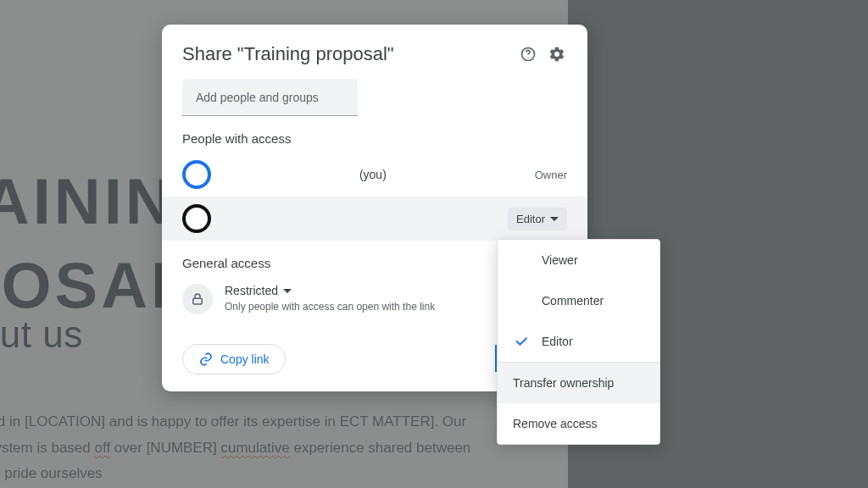 The image size is (868, 488). What do you see at coordinates (578, 341) in the screenshot?
I see `role-option-editor: Editor` at bounding box center [578, 341].